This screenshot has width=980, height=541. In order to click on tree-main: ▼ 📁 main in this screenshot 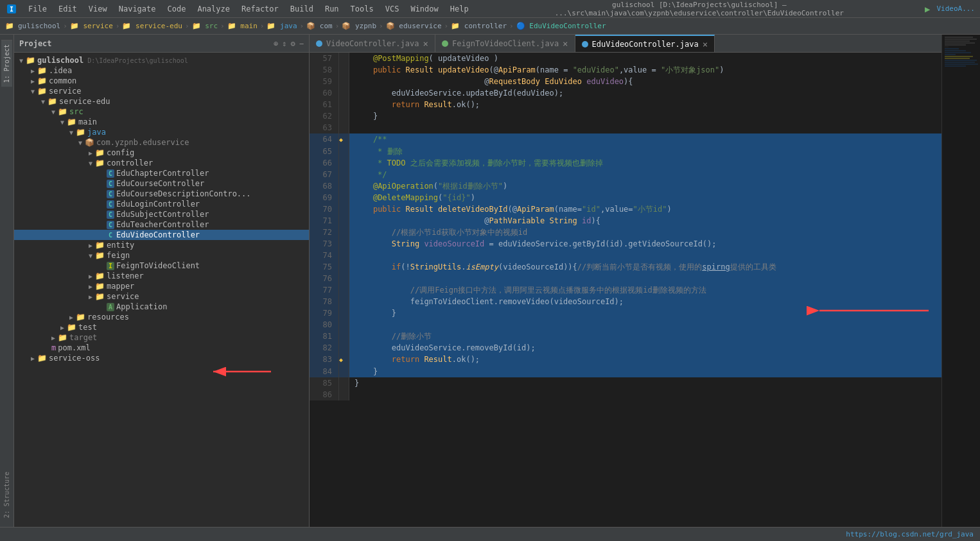, I will do `click(162, 122)`.